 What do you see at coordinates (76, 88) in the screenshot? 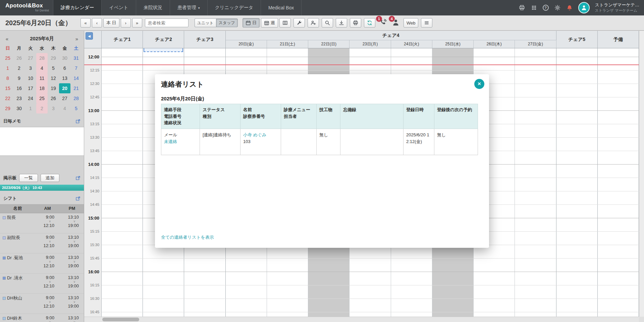
I see `minical-day: 21` at bounding box center [76, 88].